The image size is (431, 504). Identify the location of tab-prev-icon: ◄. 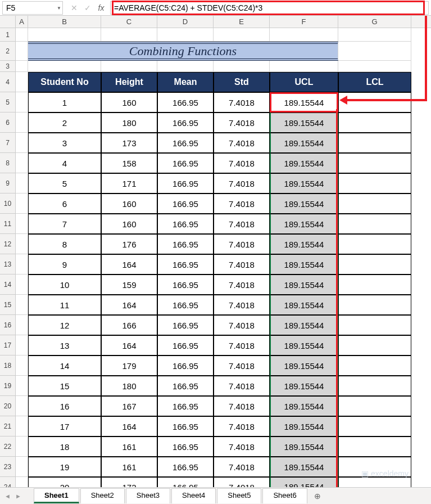
(8, 496).